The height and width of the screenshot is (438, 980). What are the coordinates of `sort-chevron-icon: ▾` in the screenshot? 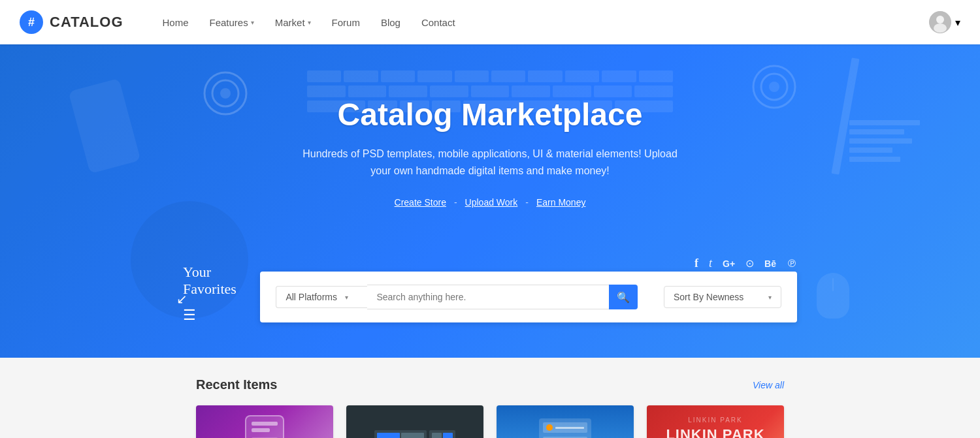 It's located at (770, 298).